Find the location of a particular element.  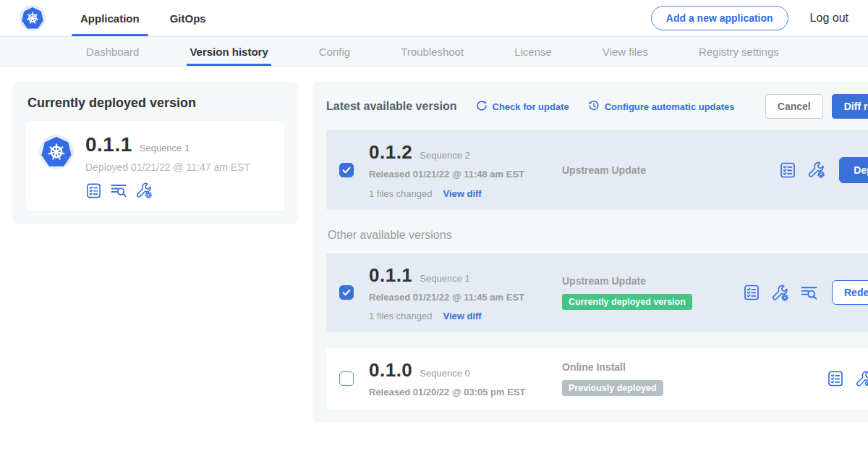

top-nav-right: Add a new application Log out is located at coordinates (749, 18).